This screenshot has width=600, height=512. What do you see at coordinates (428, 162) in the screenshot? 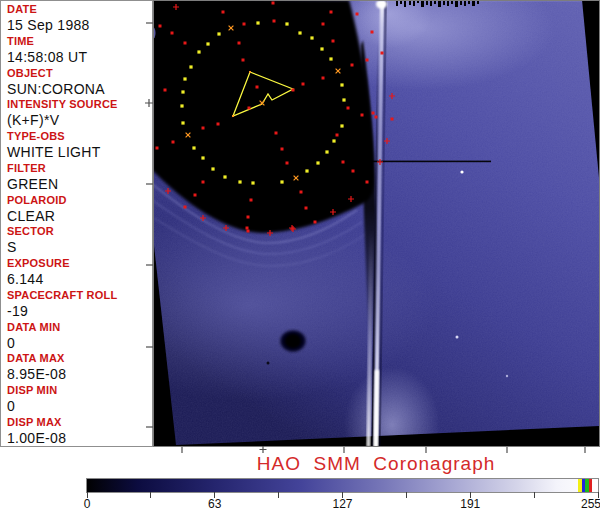
I see `dropout-line` at bounding box center [428, 162].